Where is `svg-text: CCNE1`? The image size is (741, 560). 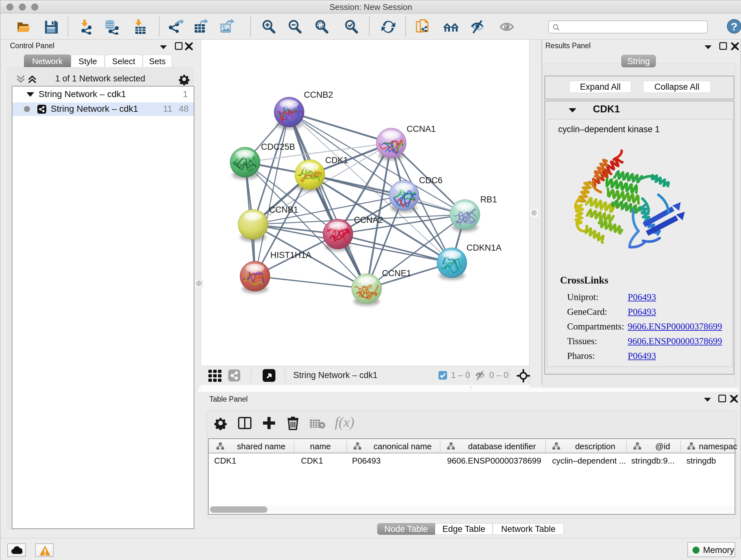
svg-text: CCNE1 is located at coordinates (397, 273).